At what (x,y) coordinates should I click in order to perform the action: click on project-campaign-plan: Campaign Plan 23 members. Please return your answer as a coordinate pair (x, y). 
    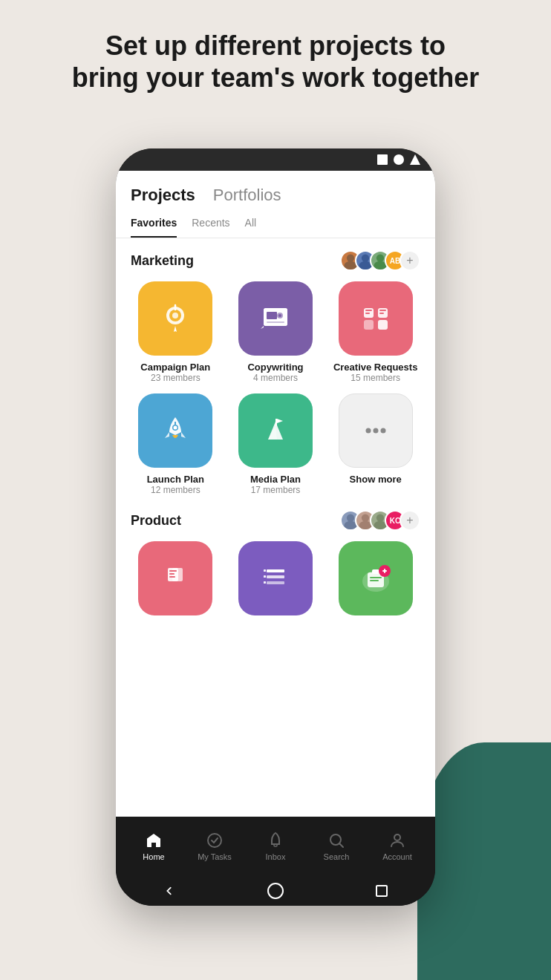
    Looking at the image, I should click on (175, 333).